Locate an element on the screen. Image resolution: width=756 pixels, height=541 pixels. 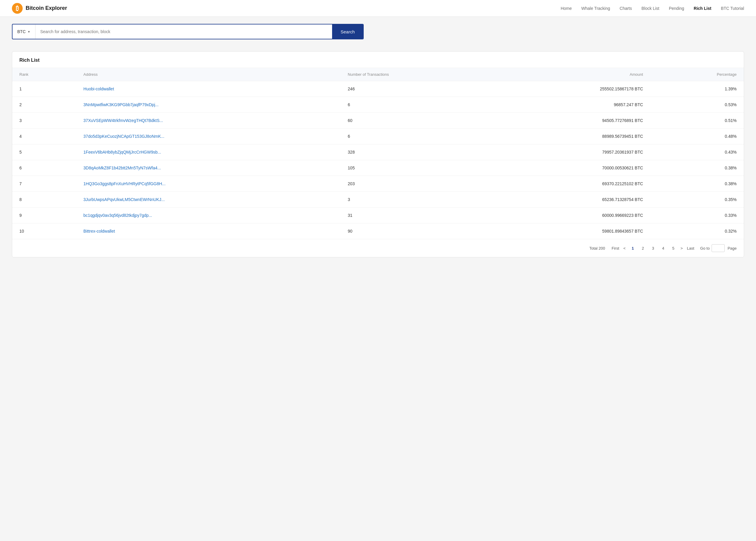
table-row: 7 1HQ3Go3ggs8pFnXuHVHRytPCq5fGG8H... 203… is located at coordinates (378, 184).